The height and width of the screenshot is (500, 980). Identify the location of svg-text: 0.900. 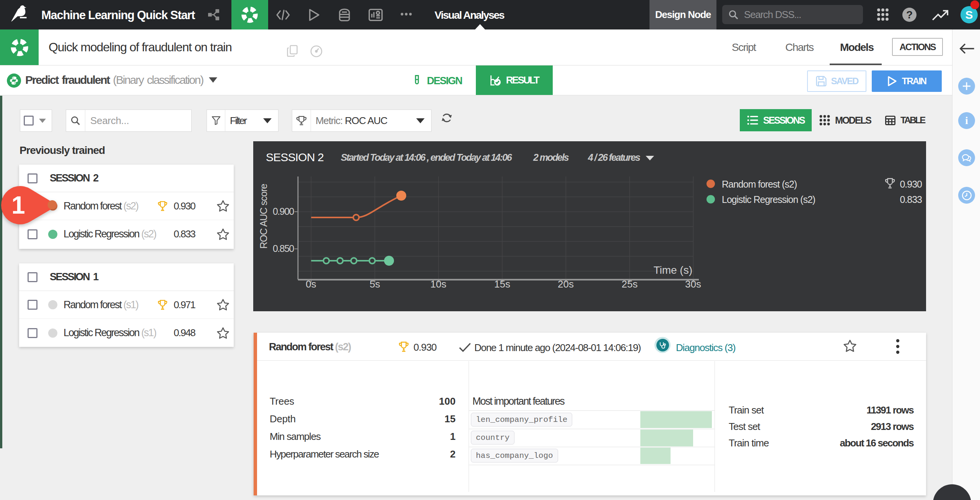
(283, 211).